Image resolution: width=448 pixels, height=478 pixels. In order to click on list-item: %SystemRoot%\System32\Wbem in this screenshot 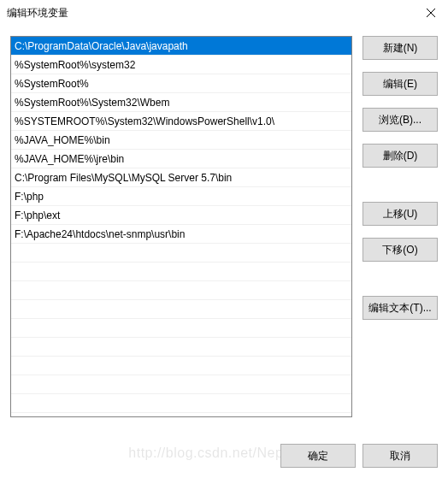, I will do `click(181, 103)`.